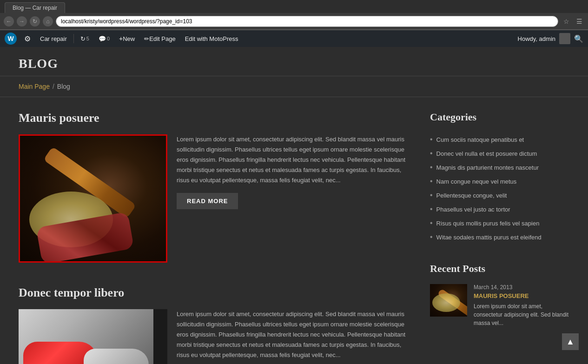 This screenshot has height=364, width=588. I want to click on recent-post-info-1: March 14, 2013 MAURIS POSUERE Lorem ipsu…, so click(522, 306).